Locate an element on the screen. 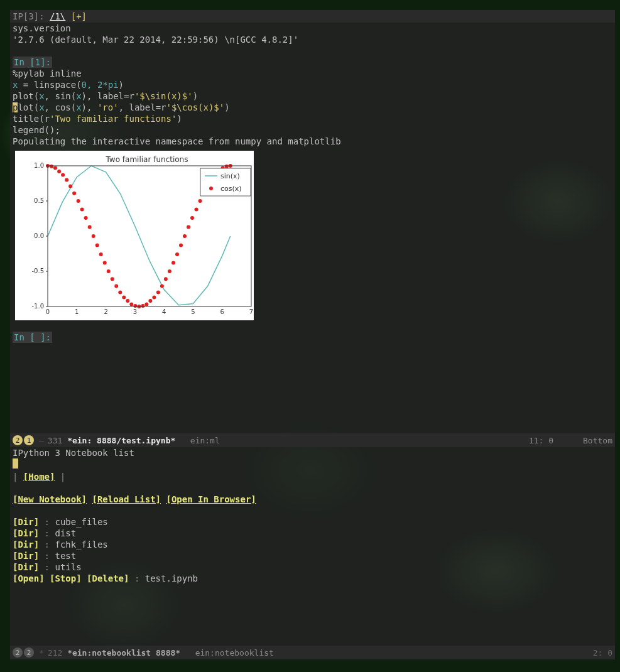 The width and height of the screenshot is (620, 672). cell1-prompt: In [1]: is located at coordinates (33, 62).